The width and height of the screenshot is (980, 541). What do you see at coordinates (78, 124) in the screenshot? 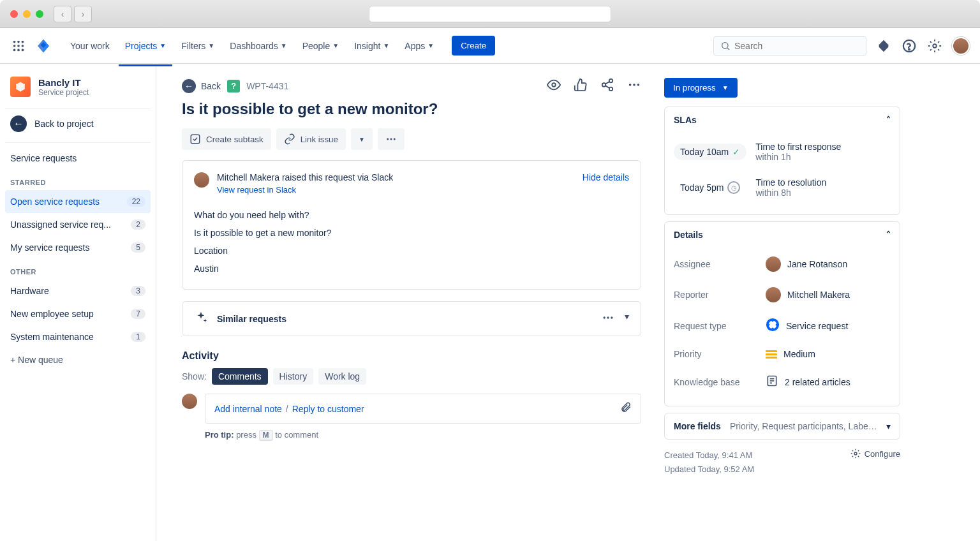
I see `back-to-project: ← Back to project` at bounding box center [78, 124].